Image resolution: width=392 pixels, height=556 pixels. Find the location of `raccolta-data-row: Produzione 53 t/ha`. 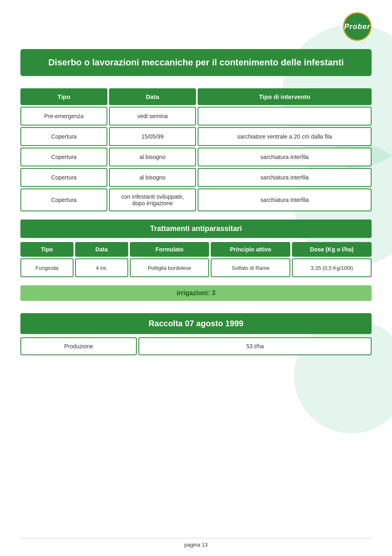

raccolta-data-row: Produzione 53 t/ha is located at coordinates (196, 346).